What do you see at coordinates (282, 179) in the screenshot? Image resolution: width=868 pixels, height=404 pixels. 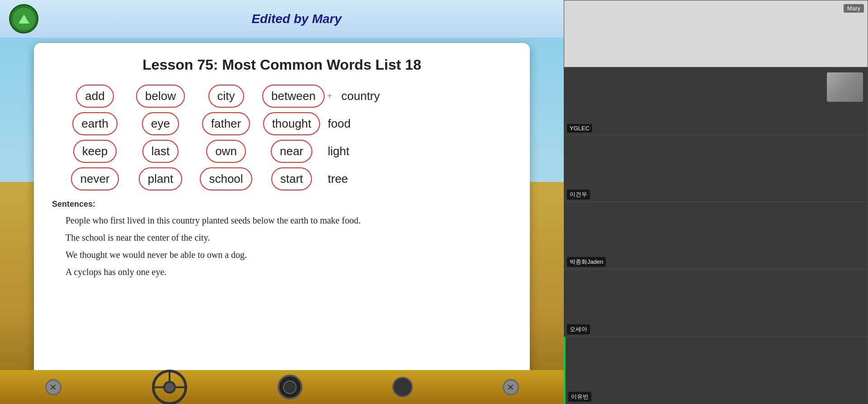 I see `words-row-4: never plant school start tree` at bounding box center [282, 179].